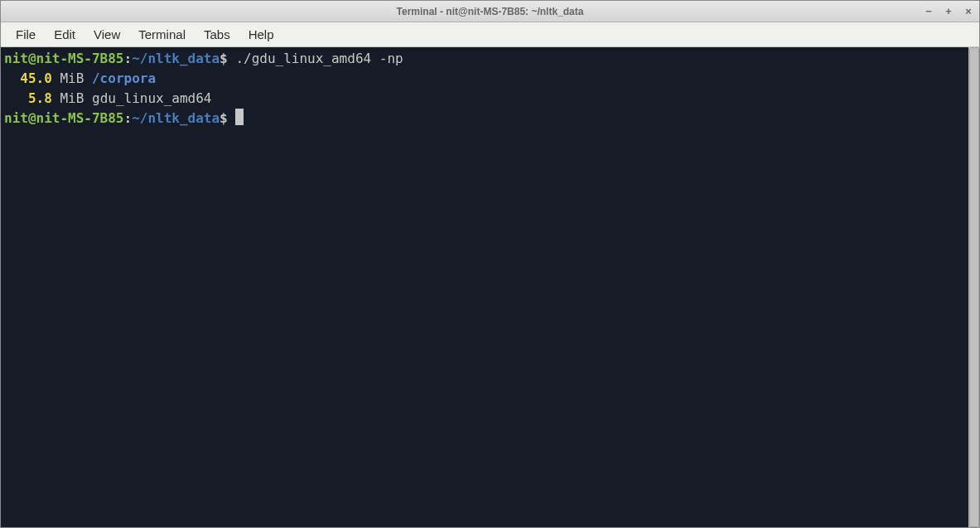 The height and width of the screenshot is (528, 980). I want to click on entered-command: ./gdu_linux_amd64 -np, so click(319, 58).